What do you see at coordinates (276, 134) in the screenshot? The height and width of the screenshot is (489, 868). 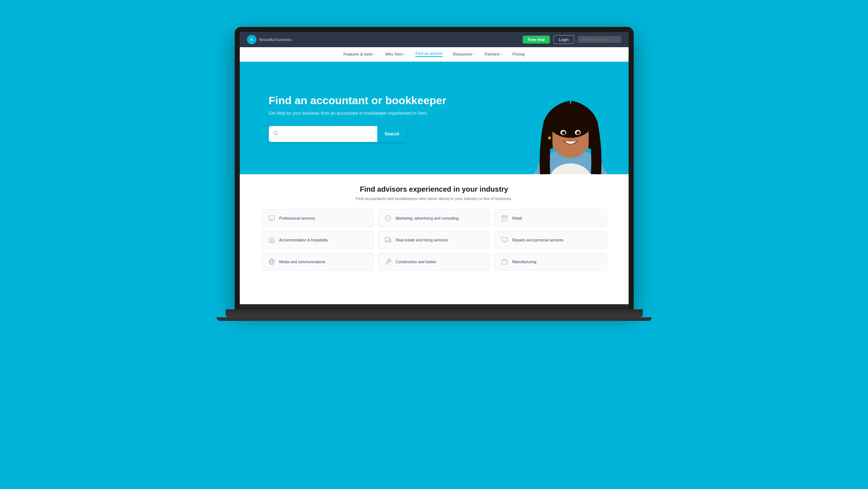 I see `search-icon` at bounding box center [276, 134].